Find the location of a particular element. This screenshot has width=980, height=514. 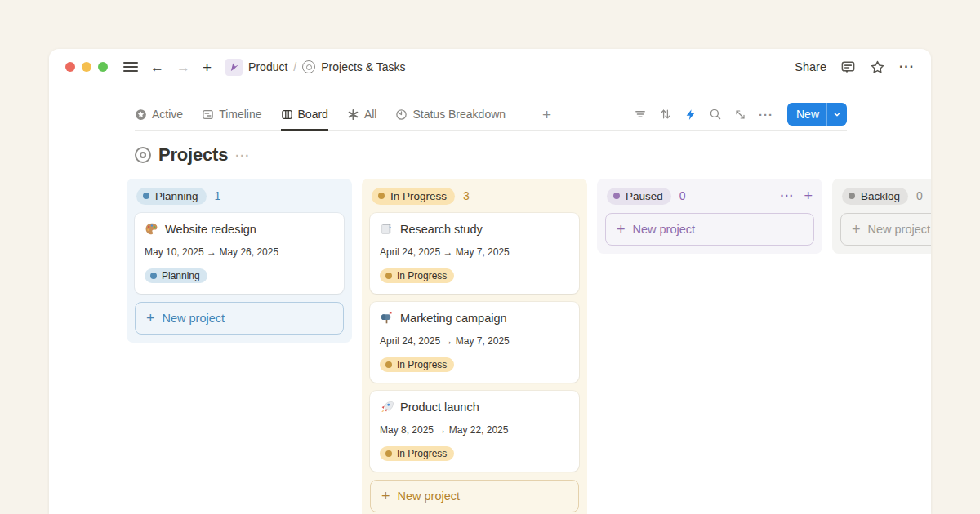

card-dates: May 10, 2025 → May 26, 2025 is located at coordinates (239, 252).